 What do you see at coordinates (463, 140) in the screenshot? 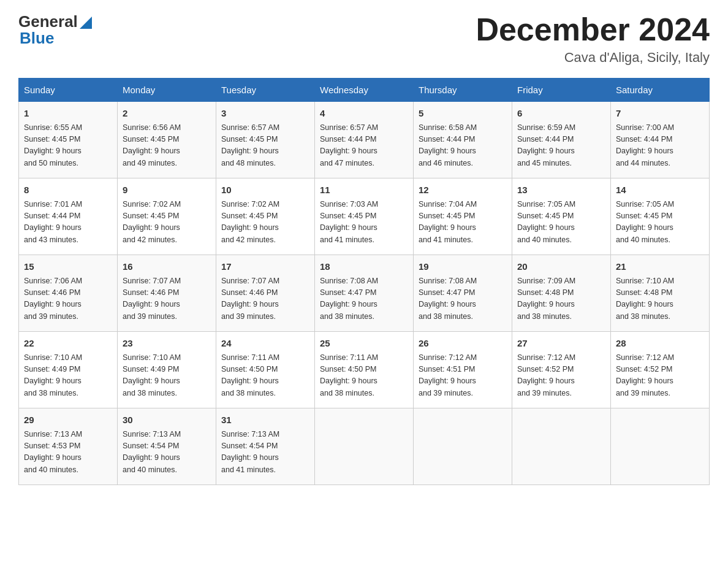
I see `calendar-cell: 5Sunrise: 6:58 AMSunset: 4:44 PMDaylight…` at bounding box center [463, 140].